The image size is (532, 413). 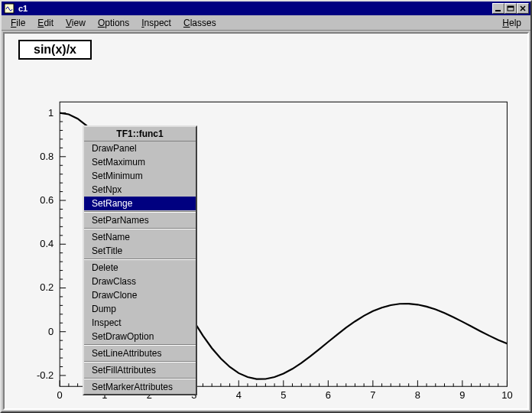 What do you see at coordinates (523, 8) in the screenshot?
I see `close-button` at bounding box center [523, 8].